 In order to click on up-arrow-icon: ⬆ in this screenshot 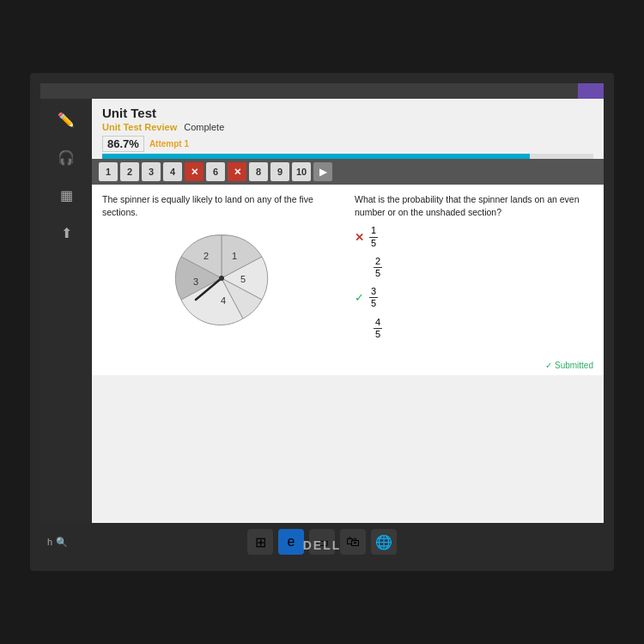, I will do `click(66, 233)`.